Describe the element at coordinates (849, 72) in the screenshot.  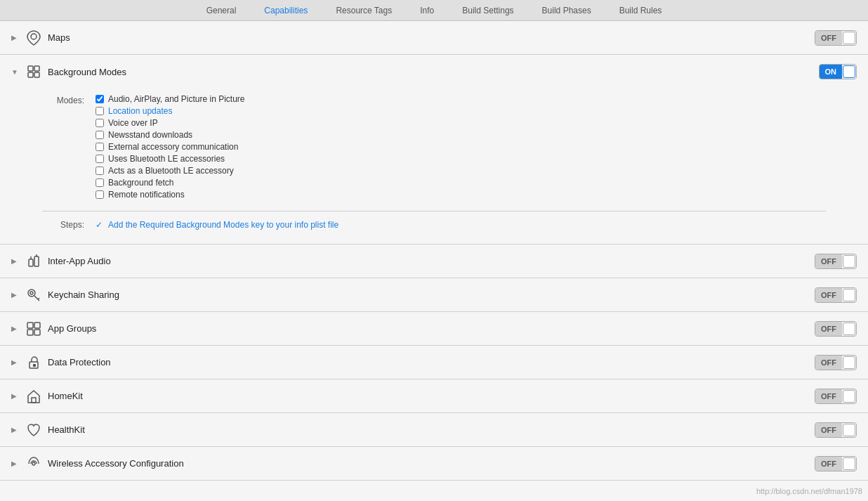
I see `background-modes-toggle-knob` at that location.